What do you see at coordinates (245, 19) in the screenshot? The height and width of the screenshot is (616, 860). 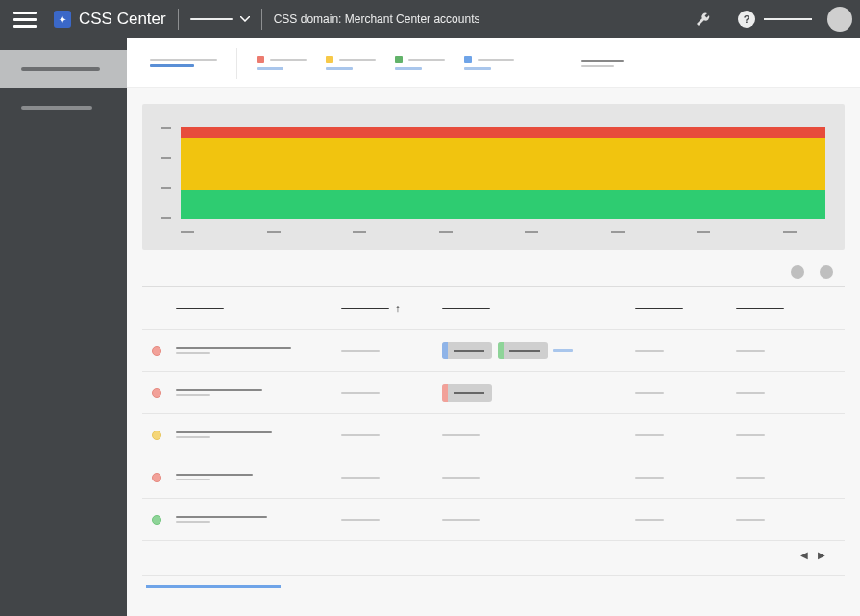 I see `chevron-down-icon` at bounding box center [245, 19].